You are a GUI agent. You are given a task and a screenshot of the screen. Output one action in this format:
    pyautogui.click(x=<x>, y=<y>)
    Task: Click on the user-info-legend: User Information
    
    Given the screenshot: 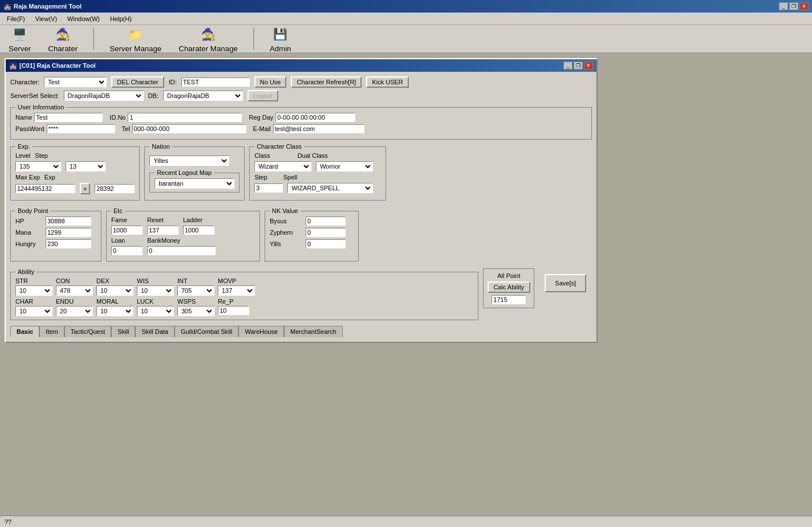 What is the action you would take?
    pyautogui.click(x=41, y=107)
    